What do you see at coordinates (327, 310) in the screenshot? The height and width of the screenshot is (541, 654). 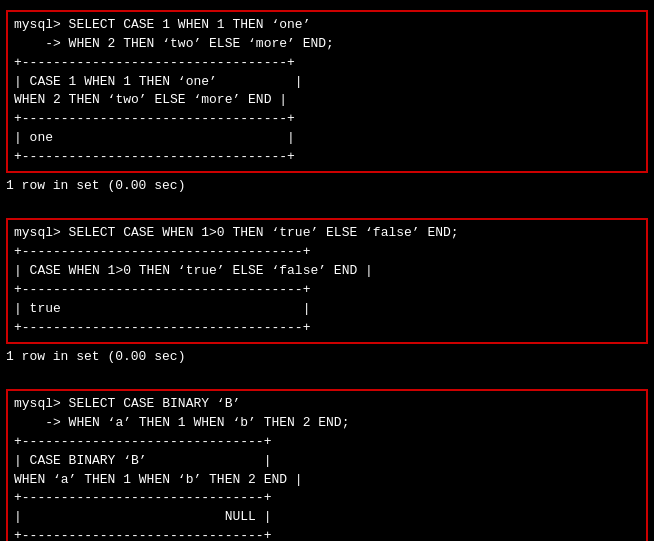 I see `result-2: | true |` at bounding box center [327, 310].